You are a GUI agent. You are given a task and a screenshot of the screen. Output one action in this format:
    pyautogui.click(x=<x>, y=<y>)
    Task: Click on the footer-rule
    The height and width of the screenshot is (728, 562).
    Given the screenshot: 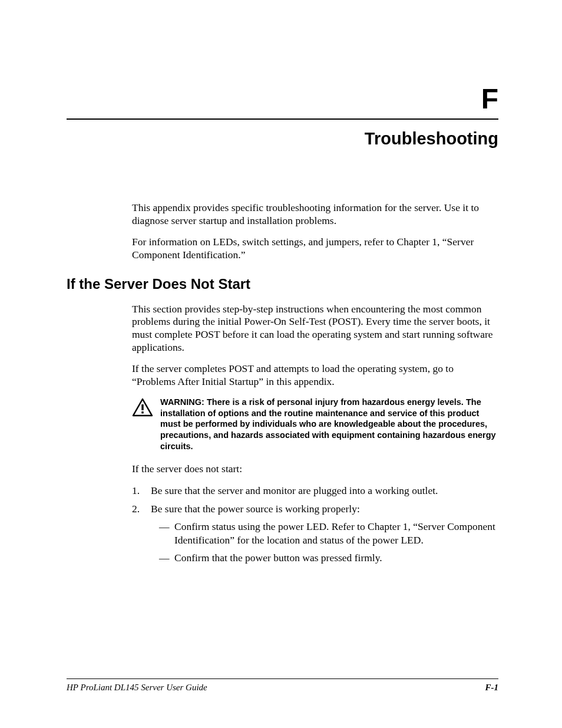 What is the action you would take?
    pyautogui.click(x=283, y=679)
    